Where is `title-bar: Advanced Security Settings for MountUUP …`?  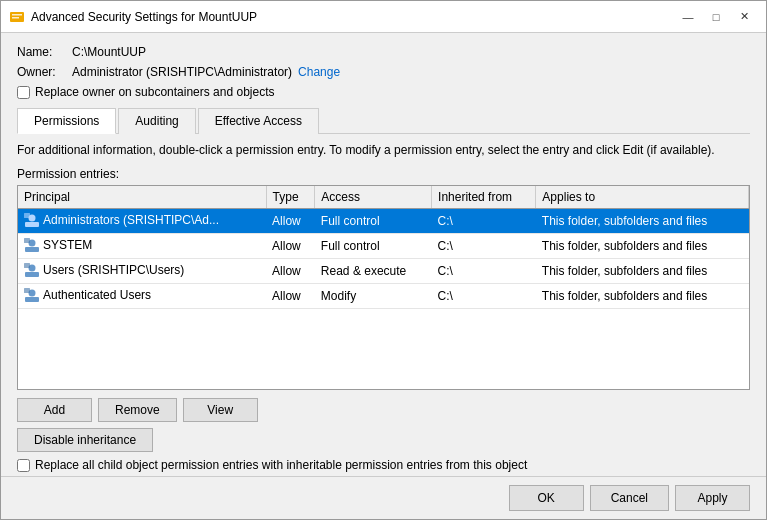 title-bar: Advanced Security Settings for MountUUP … is located at coordinates (384, 17).